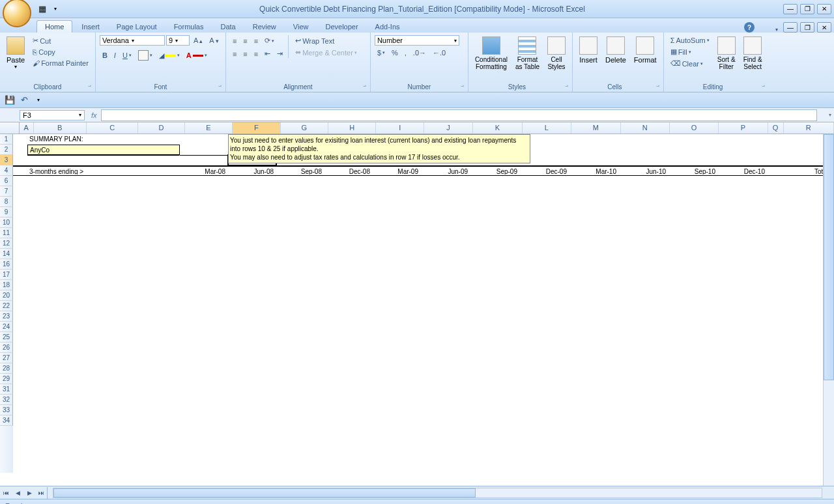 The image size is (834, 504). Describe the element at coordinates (38, 100) in the screenshot. I see `qat-customize-icon: ▾` at that location.